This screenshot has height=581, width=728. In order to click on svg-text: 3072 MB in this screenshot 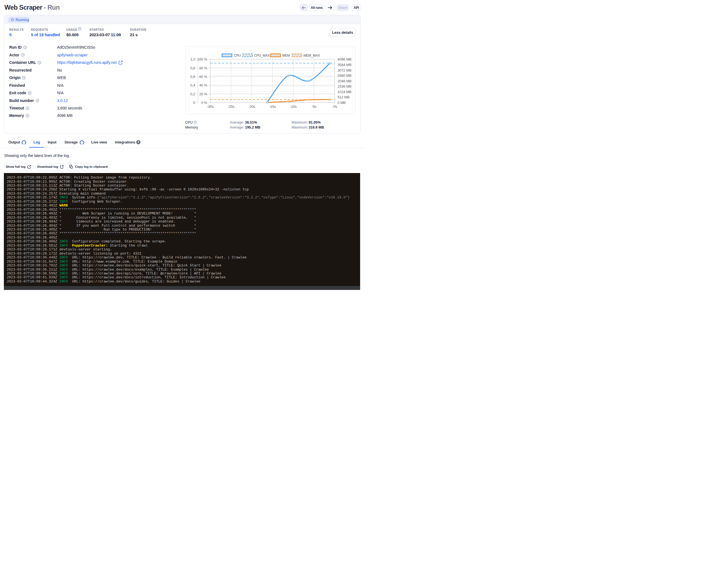, I will do `click(344, 70)`.